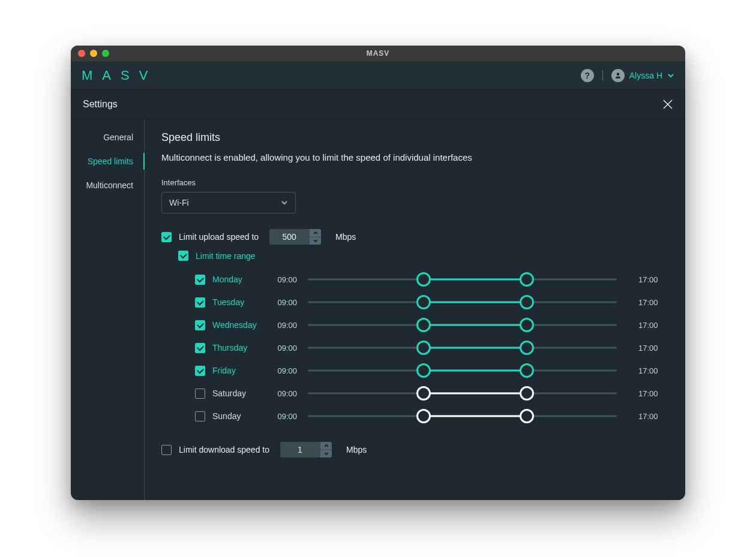 This screenshot has width=756, height=557. What do you see at coordinates (82, 53) in the screenshot?
I see `close-window-button` at bounding box center [82, 53].